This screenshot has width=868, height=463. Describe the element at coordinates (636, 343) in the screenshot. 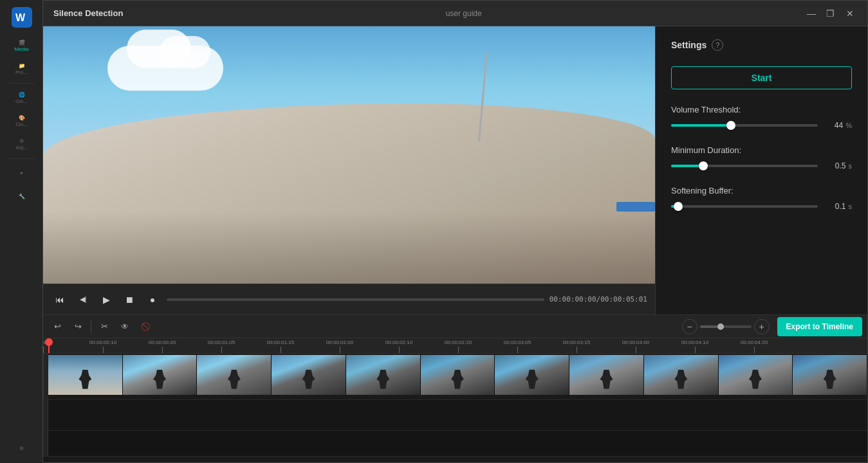

I see `ruler-label-10: 00:00:04:00` at that location.